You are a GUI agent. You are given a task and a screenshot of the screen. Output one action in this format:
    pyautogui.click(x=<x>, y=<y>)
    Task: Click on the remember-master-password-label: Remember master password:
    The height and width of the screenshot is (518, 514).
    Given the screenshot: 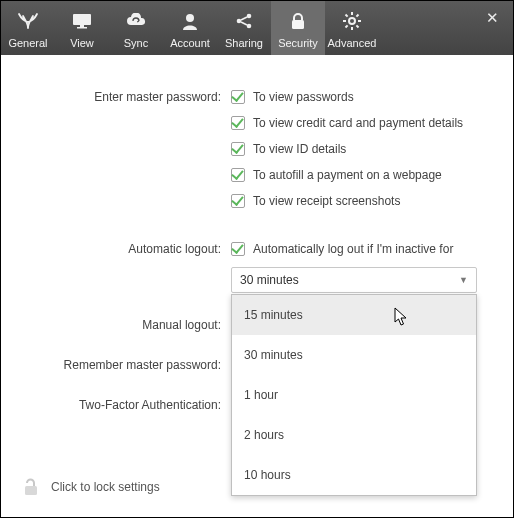 What is the action you would take?
    pyautogui.click(x=126, y=365)
    